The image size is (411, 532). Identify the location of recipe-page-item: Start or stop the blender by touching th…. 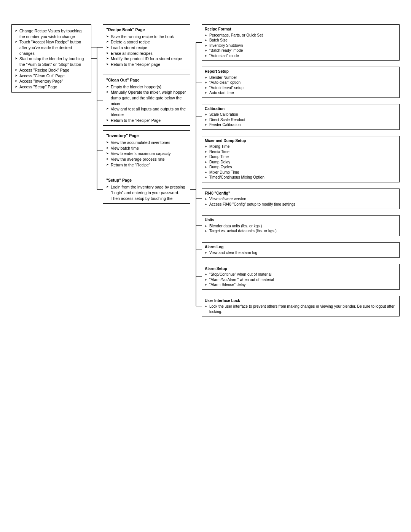
(51, 62).